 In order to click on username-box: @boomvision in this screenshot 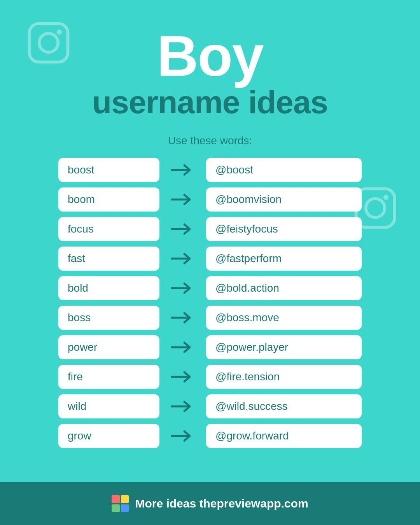, I will do `click(284, 200)`.